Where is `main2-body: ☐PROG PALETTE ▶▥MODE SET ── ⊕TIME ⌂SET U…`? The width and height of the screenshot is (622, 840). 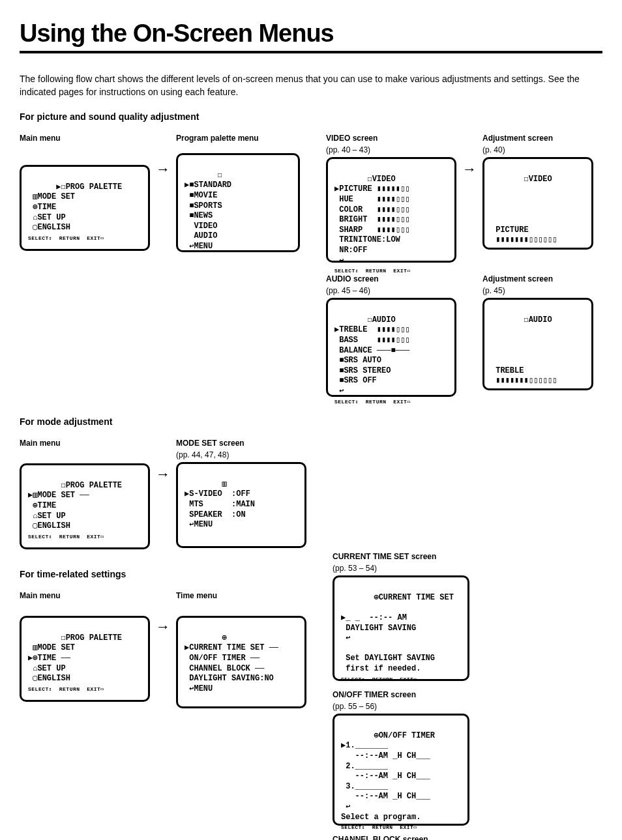 main2-body: ☐PROG PALETTE ▶▥MODE SET ── ⊕TIME ⌂SET U… is located at coordinates (75, 506).